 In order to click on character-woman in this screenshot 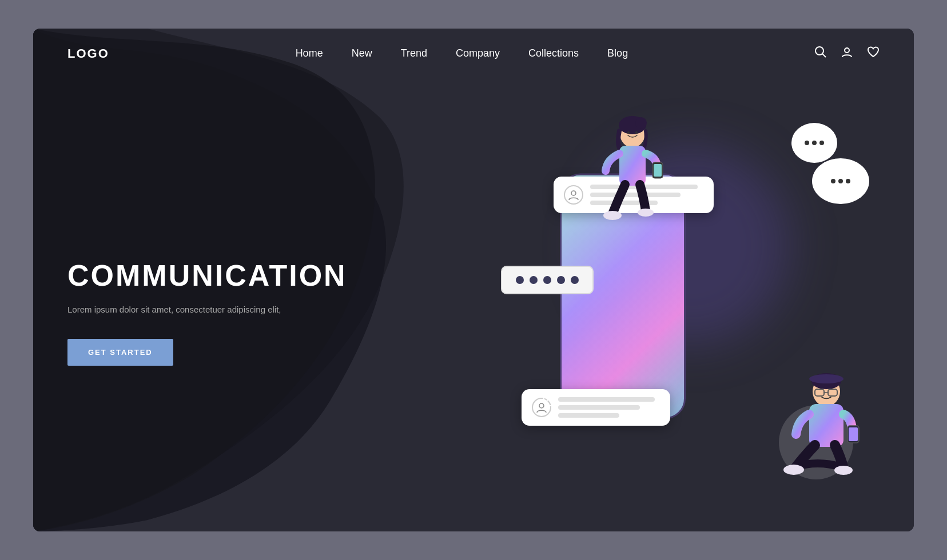, I will do `click(632, 171)`.